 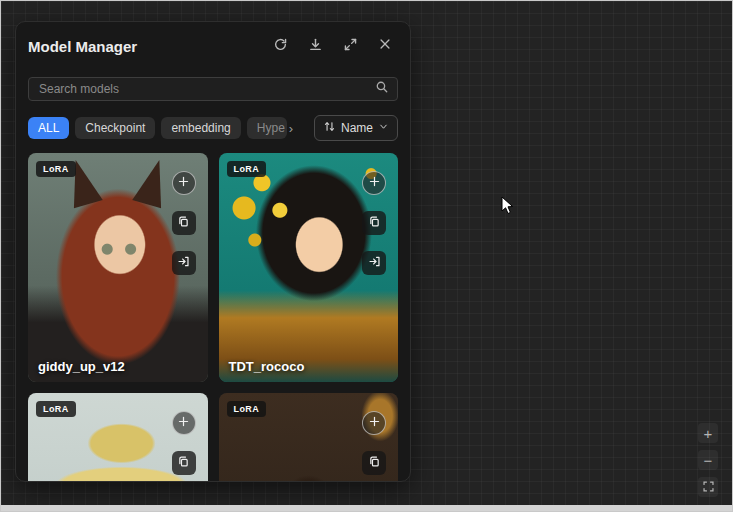 What do you see at coordinates (316, 46) in the screenshot?
I see `download-icon` at bounding box center [316, 46].